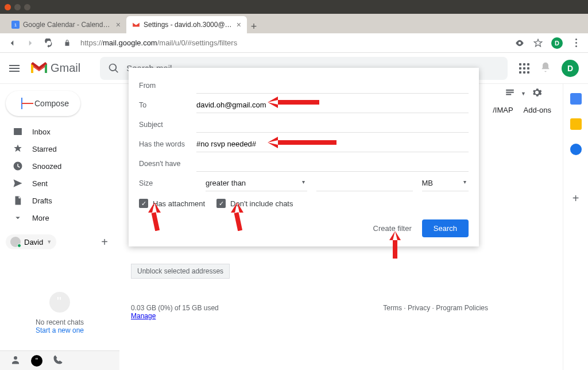 This screenshot has height=370, width=588. I want to click on calendar-favicon-icon: 1, so click(16, 25).